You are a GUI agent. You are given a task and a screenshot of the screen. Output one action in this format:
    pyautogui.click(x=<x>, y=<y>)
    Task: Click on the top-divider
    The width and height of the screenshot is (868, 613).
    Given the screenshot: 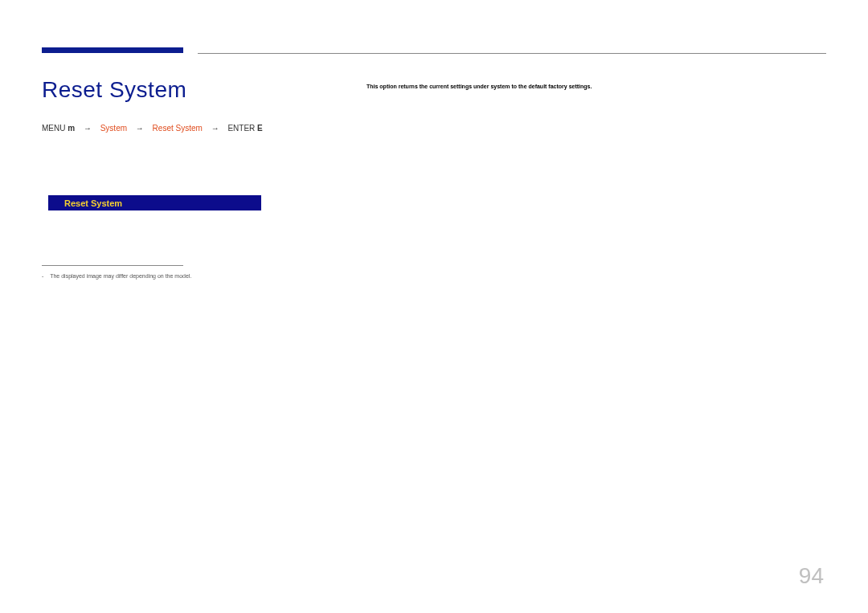 What is the action you would take?
    pyautogui.click(x=512, y=53)
    